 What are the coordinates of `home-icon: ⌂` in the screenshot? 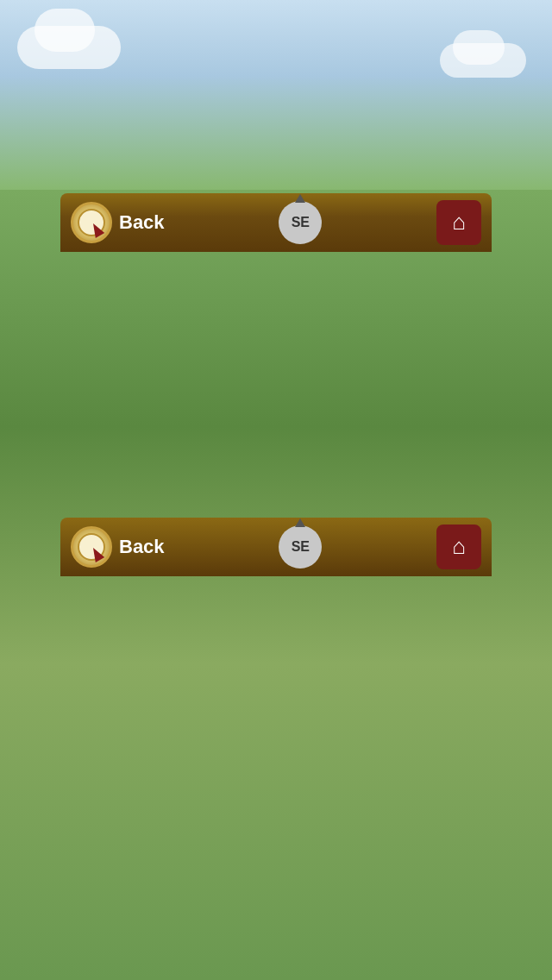 It's located at (459, 223).